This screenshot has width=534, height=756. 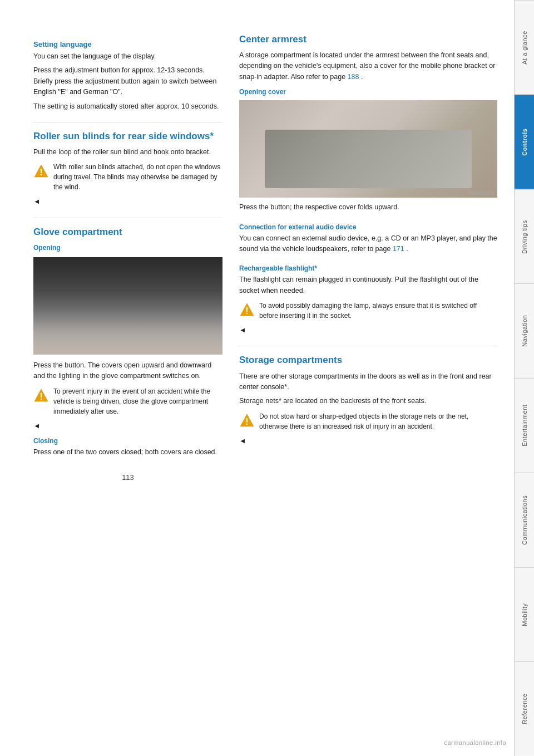 What do you see at coordinates (128, 107) in the screenshot?
I see `setting-language-body3: The setting is automatically stored afte…` at bounding box center [128, 107].